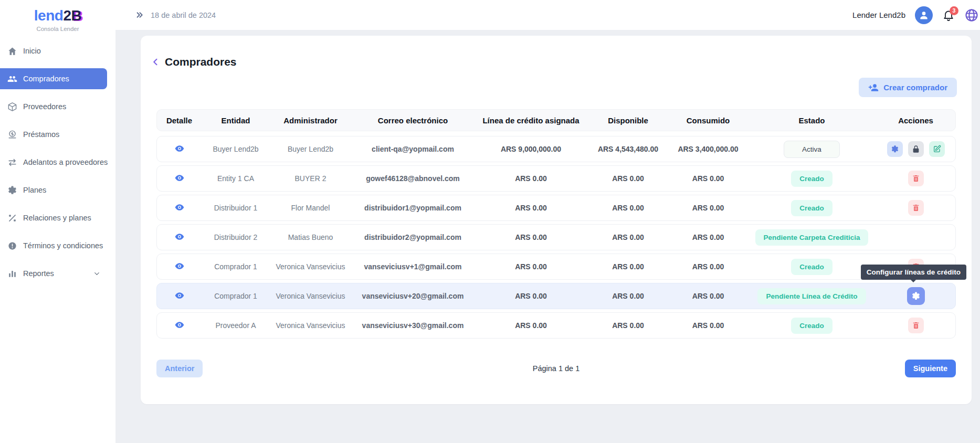  I want to click on back-chevron-icon, so click(156, 62).